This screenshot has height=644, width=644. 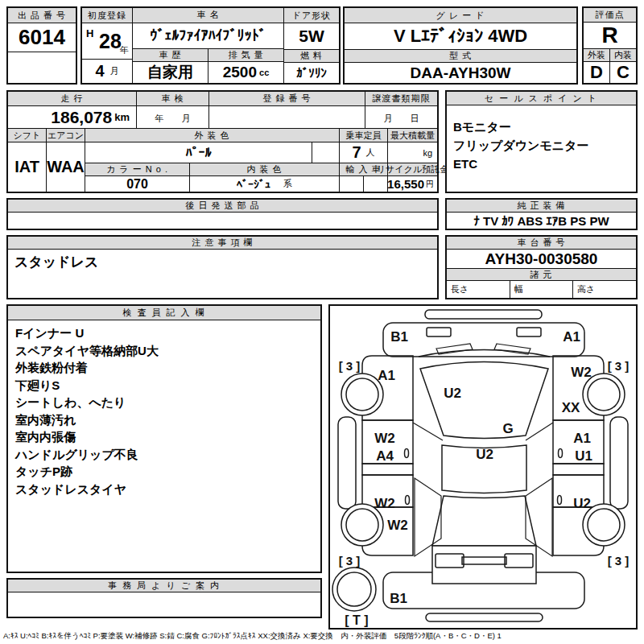 What do you see at coordinates (619, 463) in the screenshot?
I see `right-rocker-panel` at bounding box center [619, 463].